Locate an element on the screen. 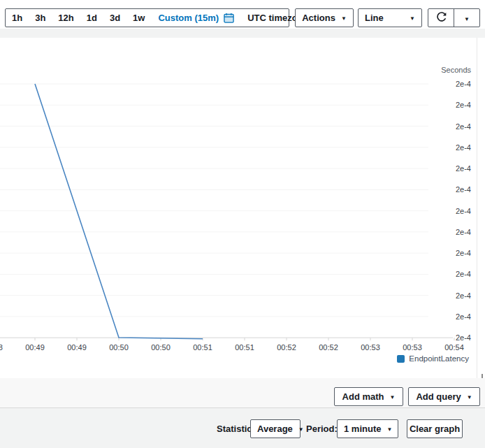 Image resolution: width=485 pixels, height=448 pixels. actions-button: Actions is located at coordinates (324, 18).